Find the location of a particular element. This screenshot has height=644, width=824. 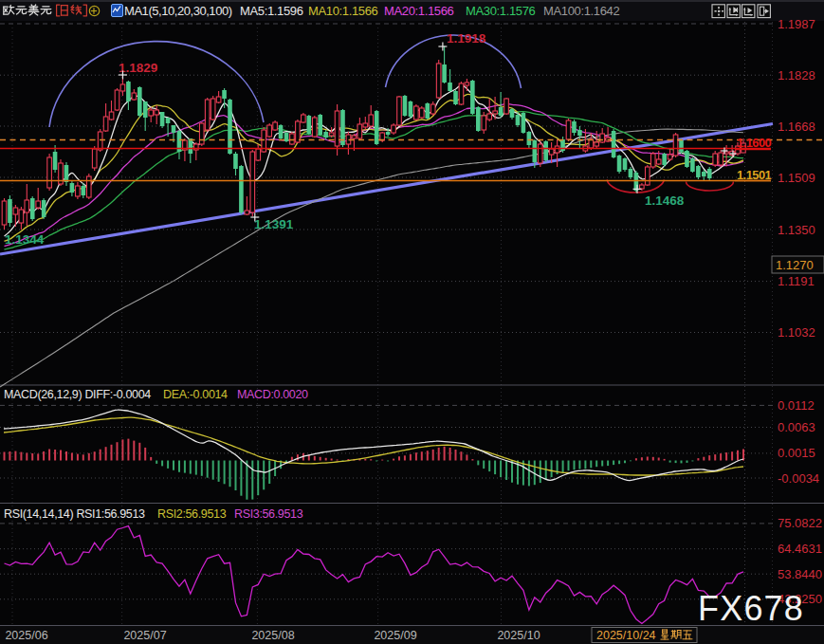

svg-text: MACD(26,12,9) DIFF:-0.0004 is located at coordinates (78, 395).